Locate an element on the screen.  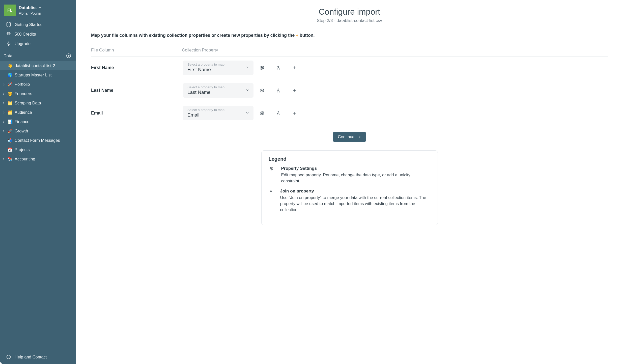
legend-row-join: Join on property Use "Join on property" … is located at coordinates (350, 201).